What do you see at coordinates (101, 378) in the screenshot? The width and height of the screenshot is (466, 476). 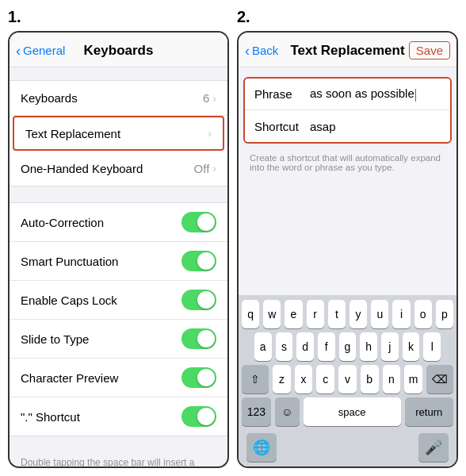 I see `character-preview-label: Character Preview` at bounding box center [101, 378].